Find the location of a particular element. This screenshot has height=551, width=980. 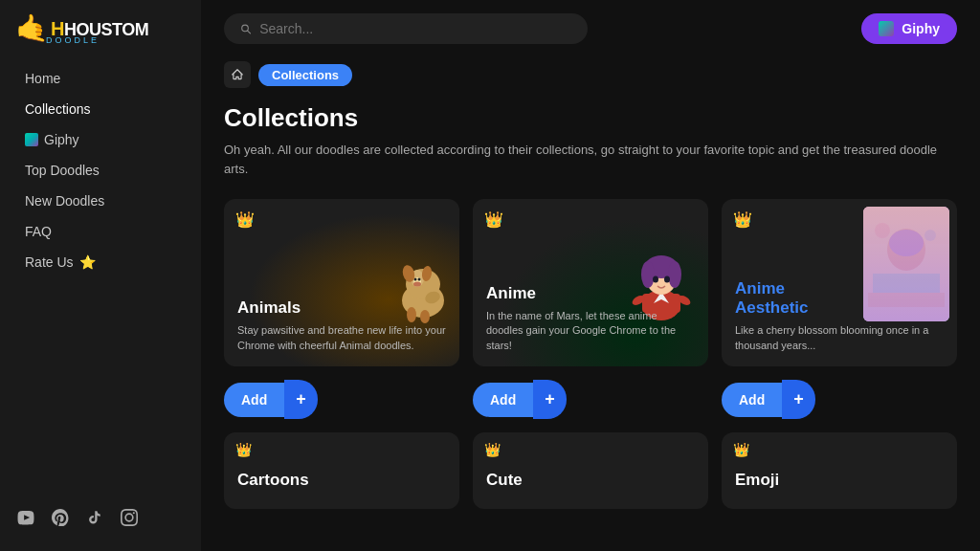

top-doodles-label: Top Doodles is located at coordinates (62, 170).